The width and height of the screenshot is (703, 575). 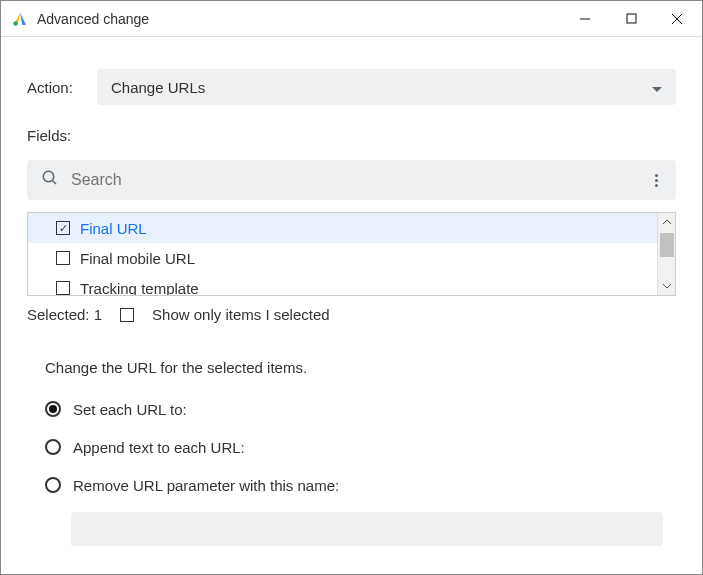 What do you see at coordinates (300, 19) in the screenshot?
I see `window-title: Advanced change` at bounding box center [300, 19].